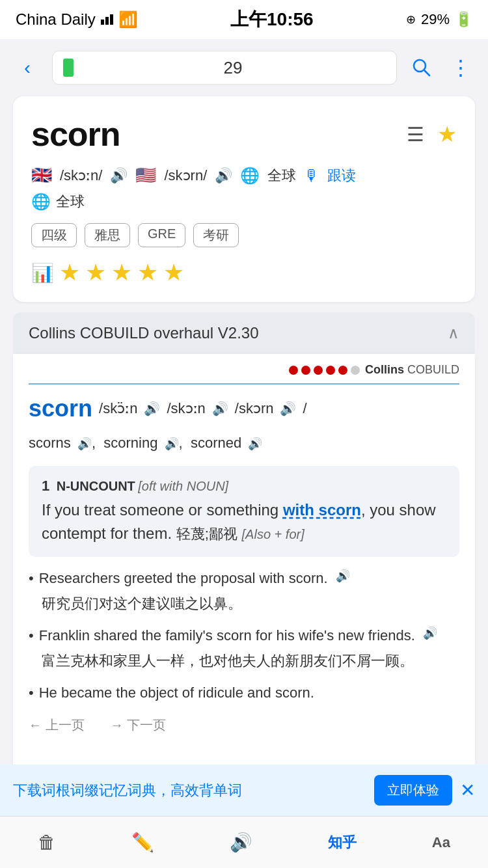 This screenshot has height=868, width=488. What do you see at coordinates (244, 20) in the screenshot?
I see `status-bar: China Daily 📶 上午10:56 ⊕ 29% 🔋` at bounding box center [244, 20].